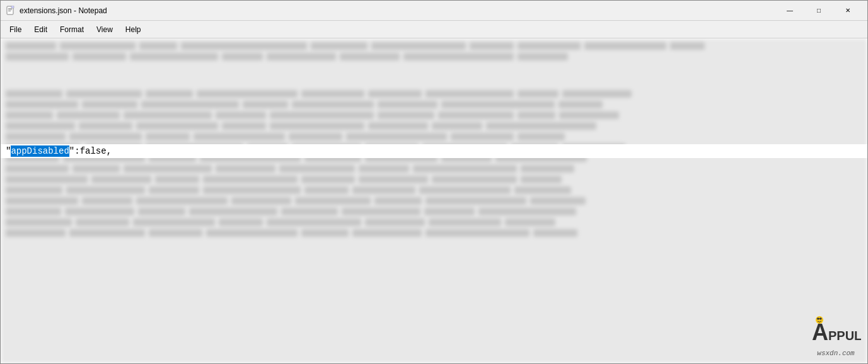 The image size is (868, 364). Describe the element at coordinates (397, 11) in the screenshot. I see `window-title: extensions.json - Notepad` at that location.